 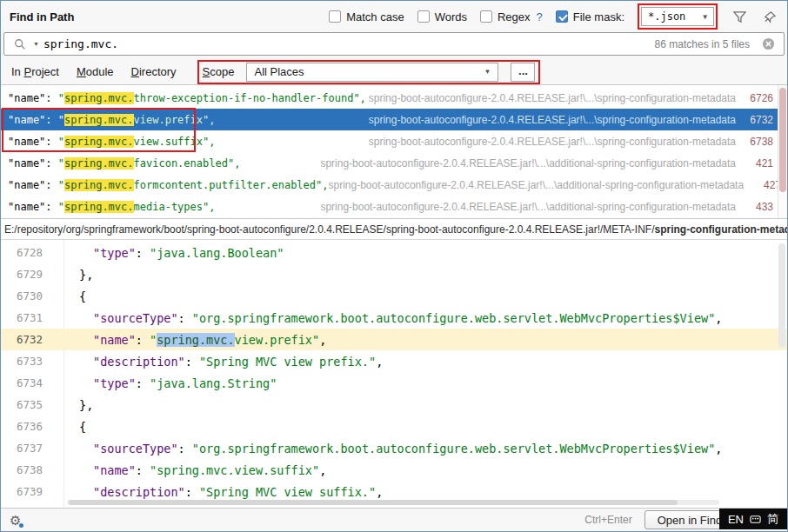 I want to click on code-line-current: 6732"name": "spring.mvc.view.prefix",, so click(x=394, y=339).